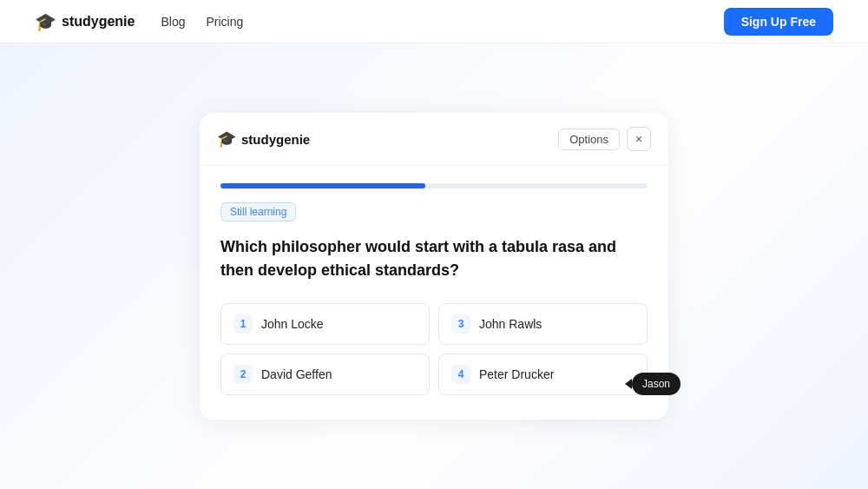  Describe the element at coordinates (604, 139) in the screenshot. I see `card-actions: Options ×` at that location.